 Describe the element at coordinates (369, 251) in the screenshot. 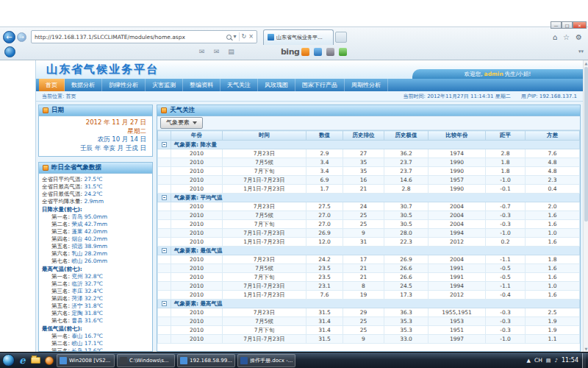

I see `table-group-row: 气象要素: 最低气温` at that location.